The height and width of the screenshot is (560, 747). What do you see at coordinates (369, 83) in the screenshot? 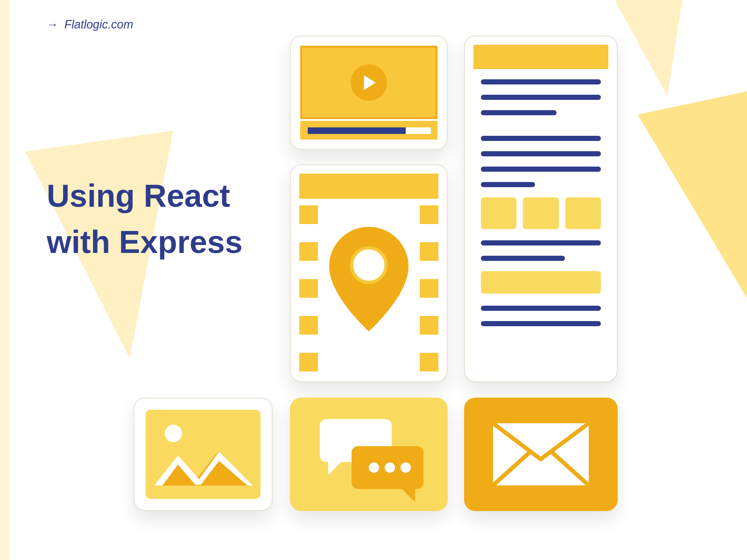
I see `play-button-icon` at bounding box center [369, 83].